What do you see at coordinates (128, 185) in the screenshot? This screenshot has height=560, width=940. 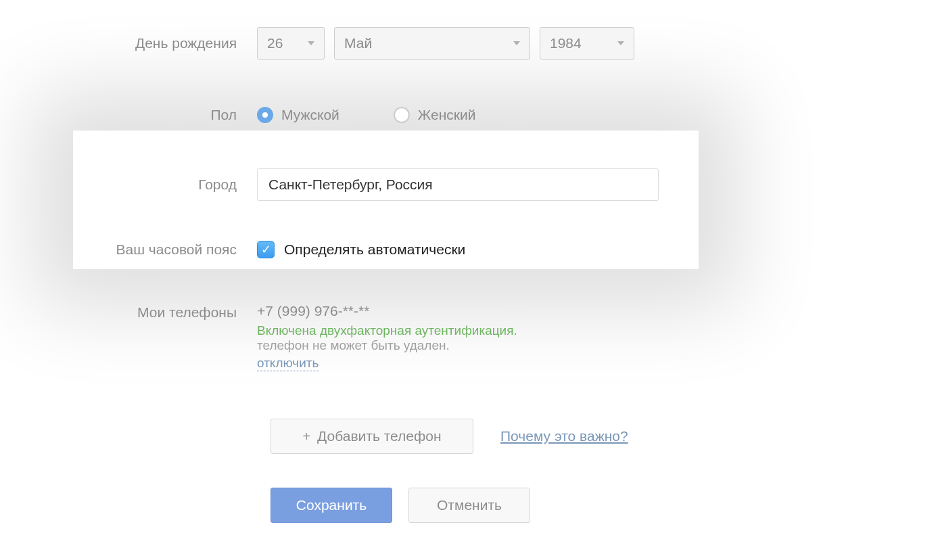 I see `city-label: Город` at bounding box center [128, 185].